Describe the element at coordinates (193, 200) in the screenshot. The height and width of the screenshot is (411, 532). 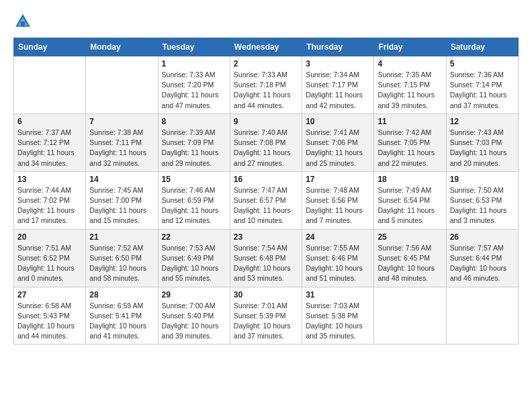
I see `calendar-cell: 15Sunrise: 7:46 AM Sunset: 6:59 PM Dayli…` at that location.